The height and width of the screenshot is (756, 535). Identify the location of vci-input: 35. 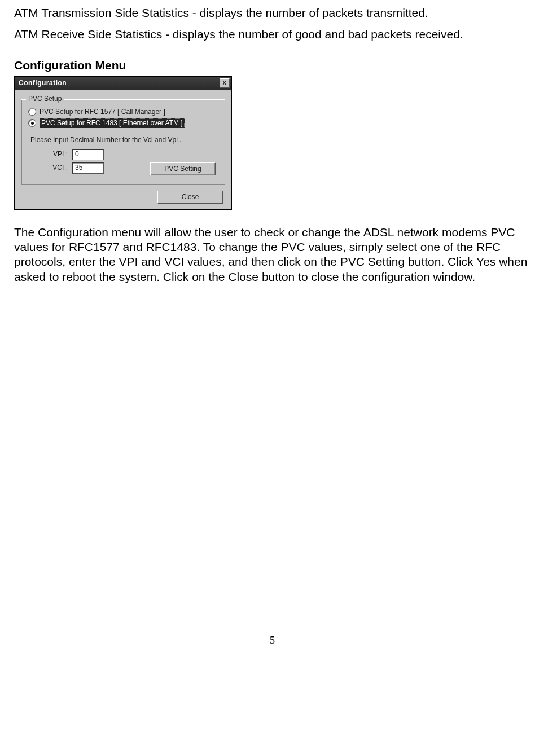
(88, 168).